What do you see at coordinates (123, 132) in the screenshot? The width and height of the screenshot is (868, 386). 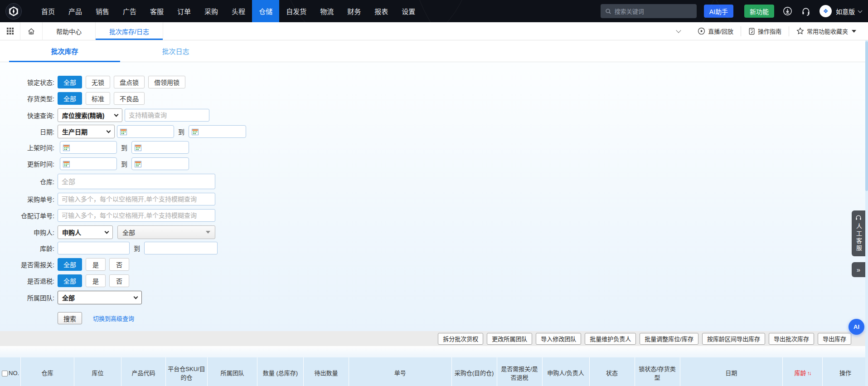 I see `calendar-icon` at bounding box center [123, 132].